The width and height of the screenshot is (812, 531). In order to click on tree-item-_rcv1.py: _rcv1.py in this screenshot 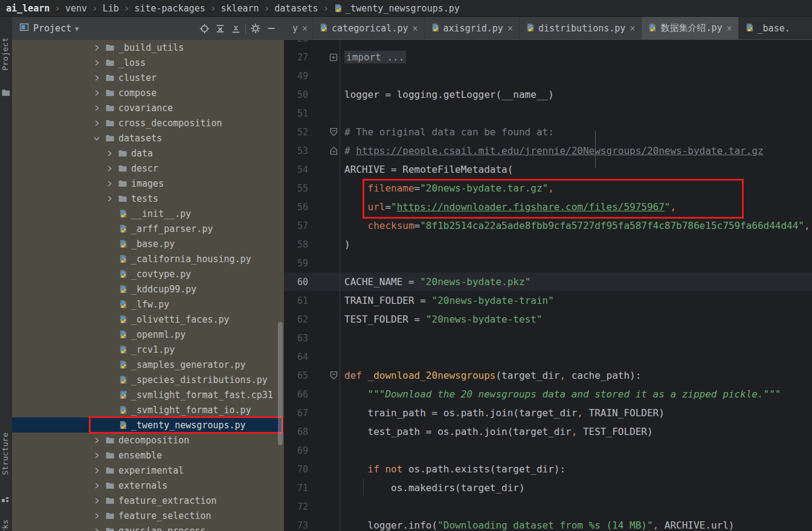, I will do `click(148, 349)`.